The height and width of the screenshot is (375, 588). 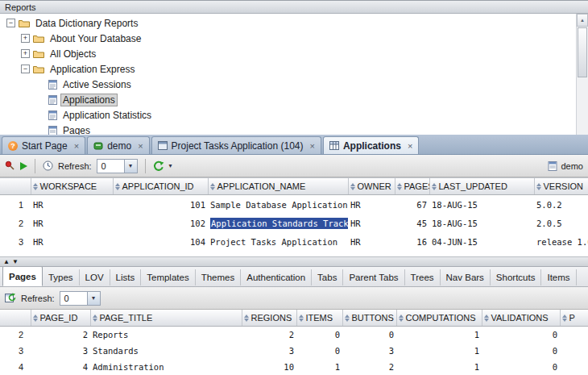 I want to click on tree-scrollbar: ▲, so click(x=582, y=74).